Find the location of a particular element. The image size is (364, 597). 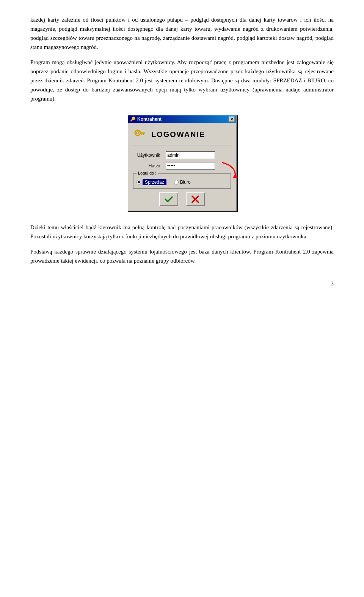

password-label: Hasło : is located at coordinates (149, 166).